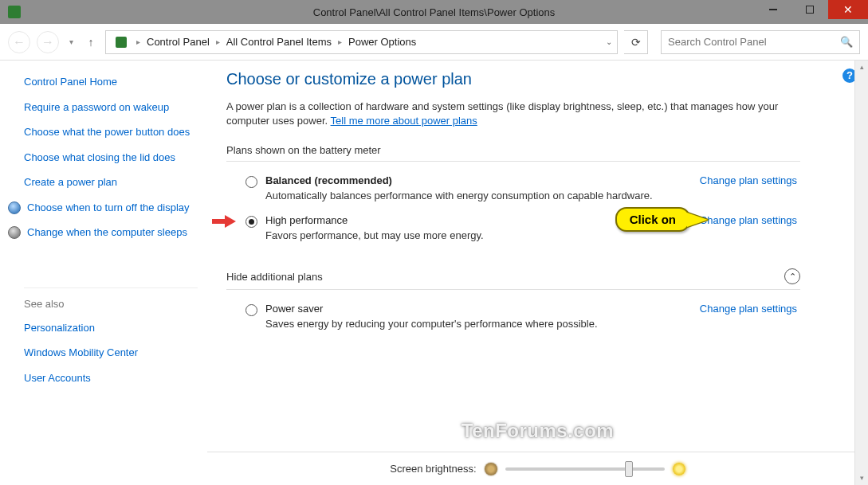  What do you see at coordinates (861, 272) in the screenshot?
I see `vertical-scrollbar: ▴ ▾` at bounding box center [861, 272].